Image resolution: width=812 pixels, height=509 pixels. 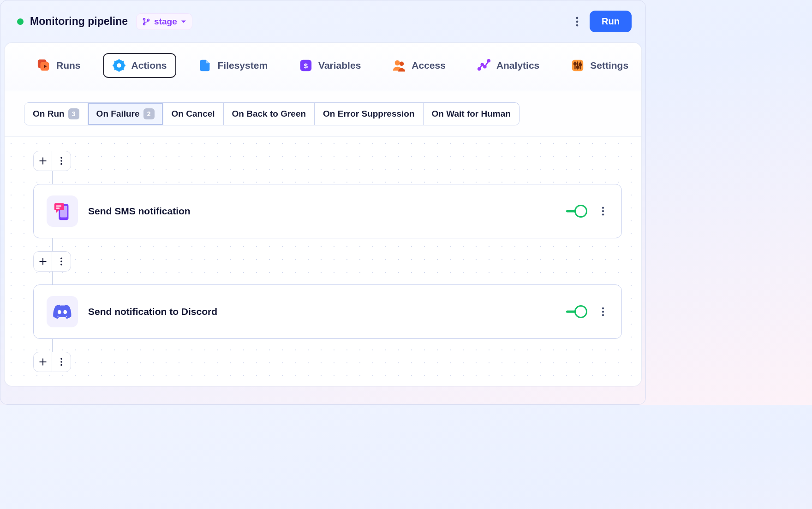 What do you see at coordinates (323, 67) in the screenshot?
I see `tab-bar: Runs` at bounding box center [323, 67].